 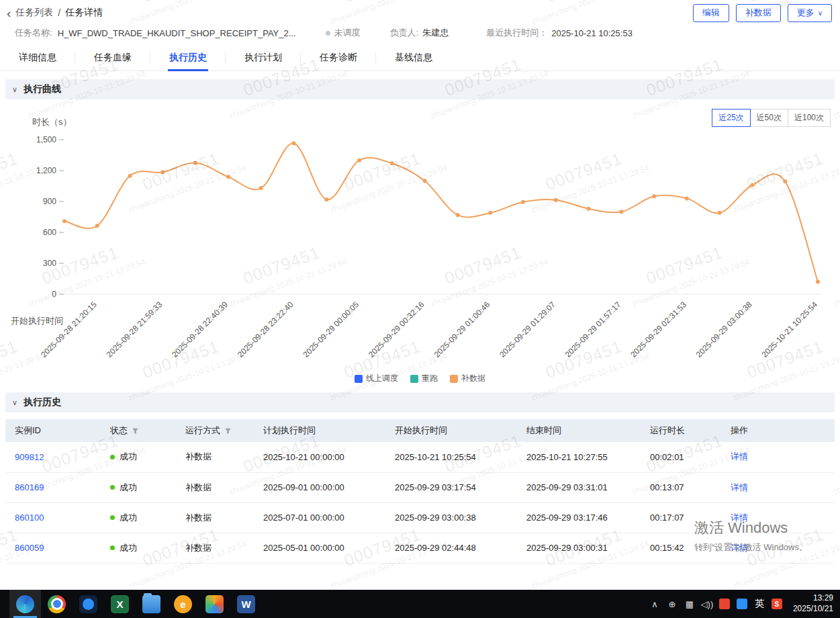 I want to click on svg-text: 2025-09-28 22:40:39, so click(x=200, y=329).